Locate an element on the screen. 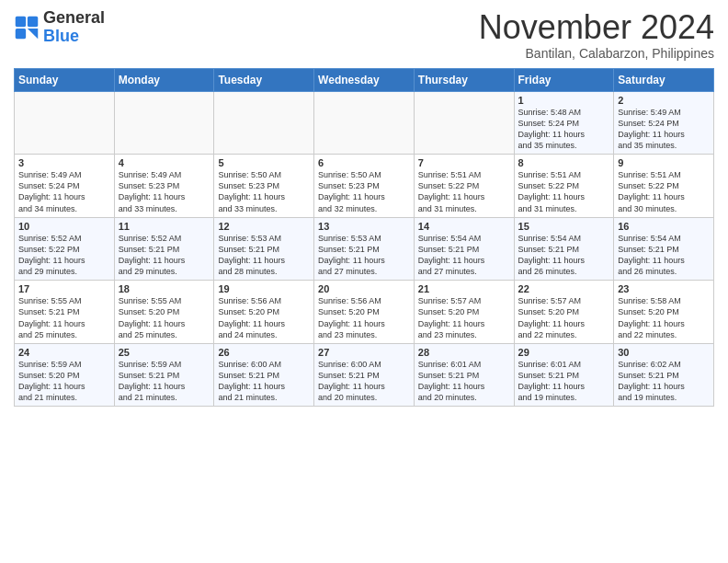 The height and width of the screenshot is (563, 728). day-number: 28 is located at coordinates (464, 352).